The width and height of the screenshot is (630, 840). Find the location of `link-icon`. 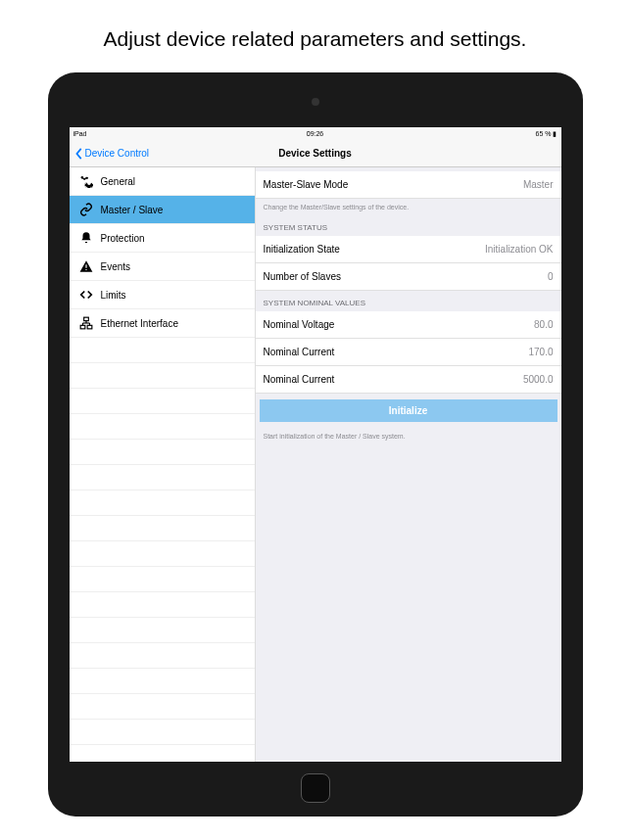

link-icon is located at coordinates (86, 210).